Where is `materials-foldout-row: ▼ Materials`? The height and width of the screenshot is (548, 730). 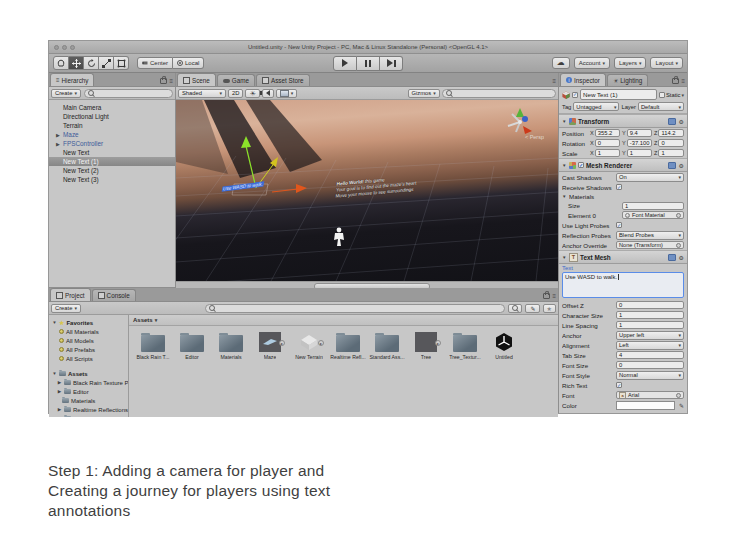 materials-foldout-row: ▼ Materials is located at coordinates (623, 196).